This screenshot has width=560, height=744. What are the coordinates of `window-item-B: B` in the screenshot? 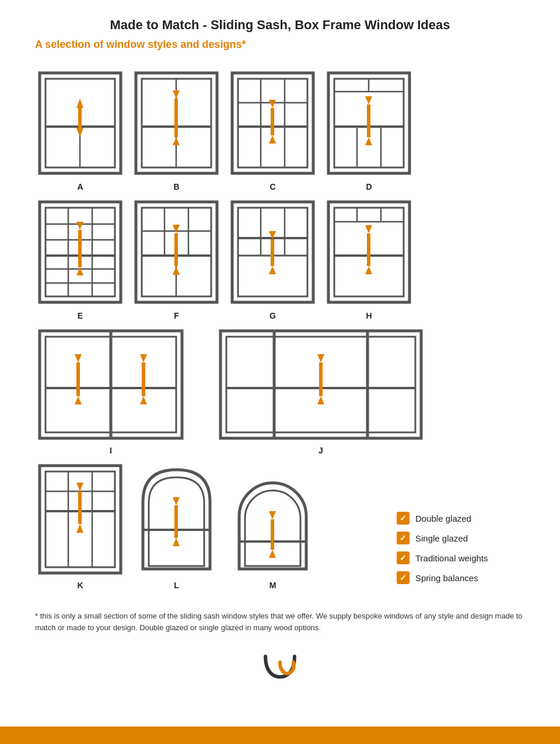 It's located at (176, 130).